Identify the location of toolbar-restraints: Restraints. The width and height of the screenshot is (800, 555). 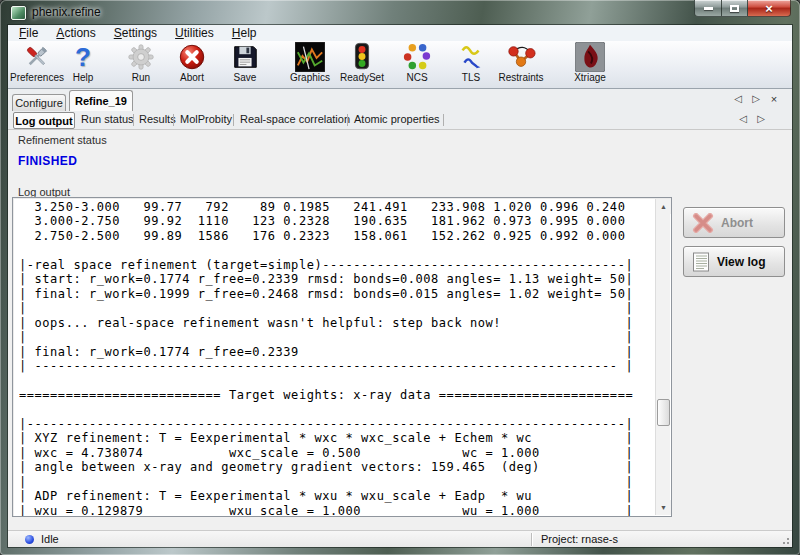
(521, 65).